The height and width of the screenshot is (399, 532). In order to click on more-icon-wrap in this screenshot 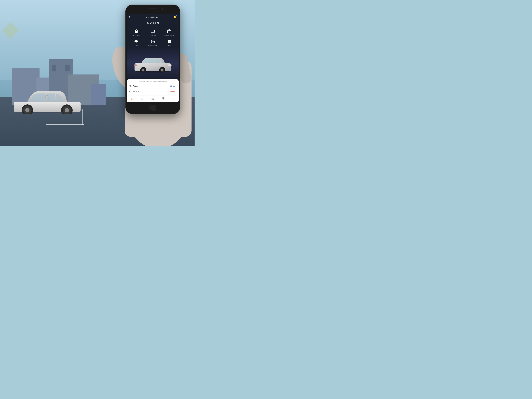, I will do `click(169, 41)`.